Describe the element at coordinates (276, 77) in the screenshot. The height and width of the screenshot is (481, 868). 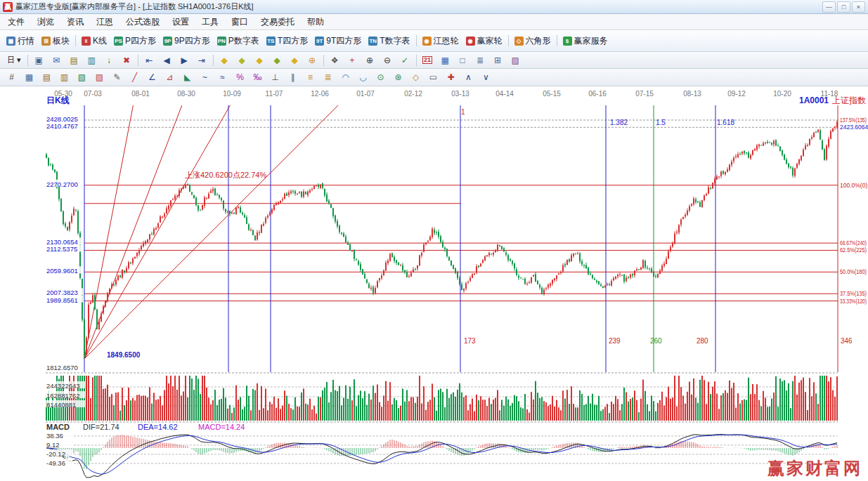
I see `vertical-line-icon: ⊥` at that location.